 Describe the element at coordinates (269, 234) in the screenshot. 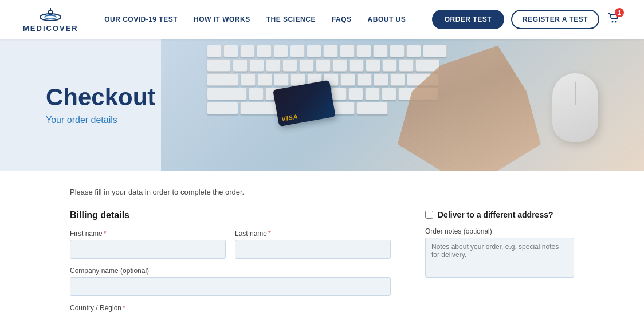

I see `last-name-required: *` at that location.